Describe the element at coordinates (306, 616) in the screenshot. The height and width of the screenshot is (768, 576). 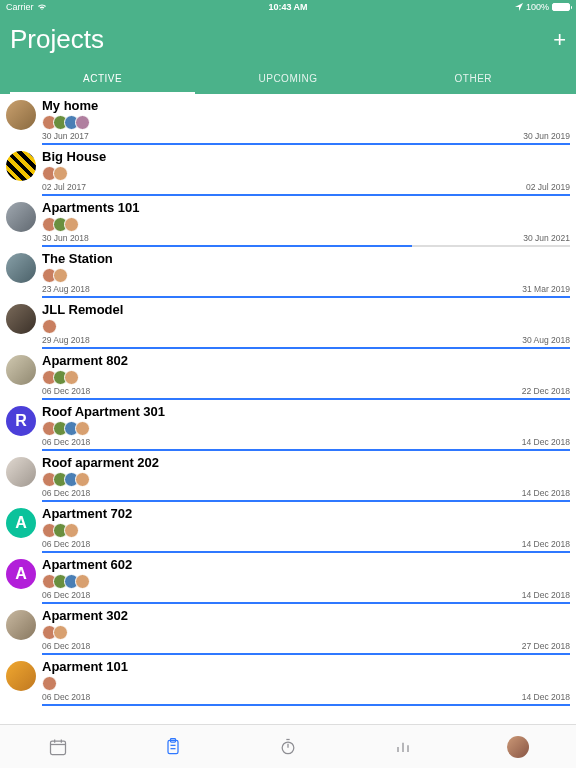
I see `project-title: Aparment 302` at that location.